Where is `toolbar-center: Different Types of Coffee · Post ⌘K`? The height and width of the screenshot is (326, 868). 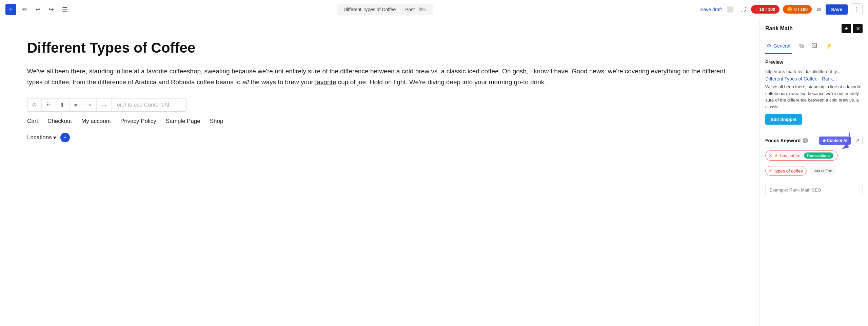
toolbar-center: Different Types of Coffee · Post ⌘K is located at coordinates (385, 10).